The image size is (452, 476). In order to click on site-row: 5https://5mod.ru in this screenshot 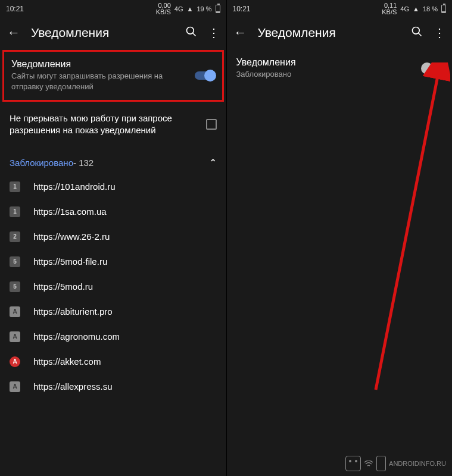, I will do `click(113, 287)`.